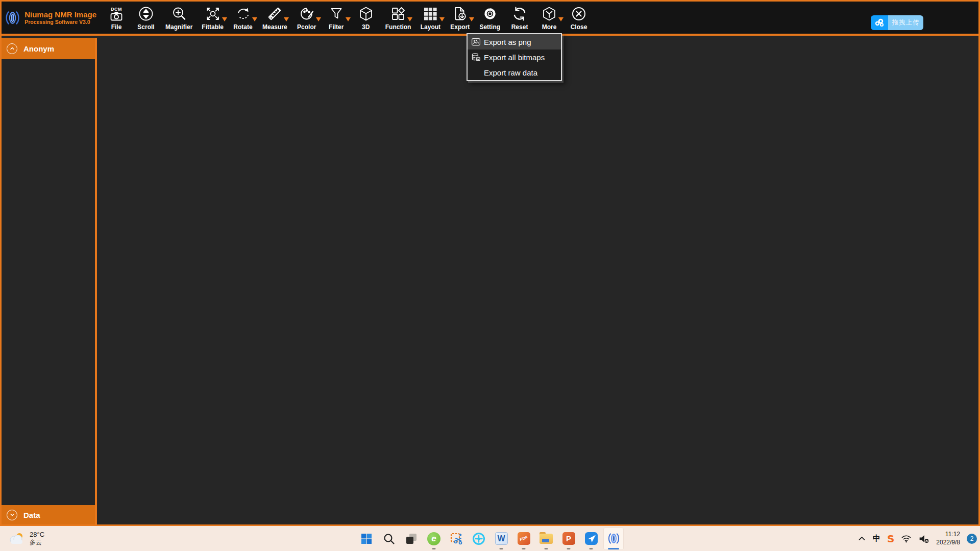 This screenshot has height=551, width=980. Describe the element at coordinates (490, 17) in the screenshot. I see `setting-button: Setting` at that location.